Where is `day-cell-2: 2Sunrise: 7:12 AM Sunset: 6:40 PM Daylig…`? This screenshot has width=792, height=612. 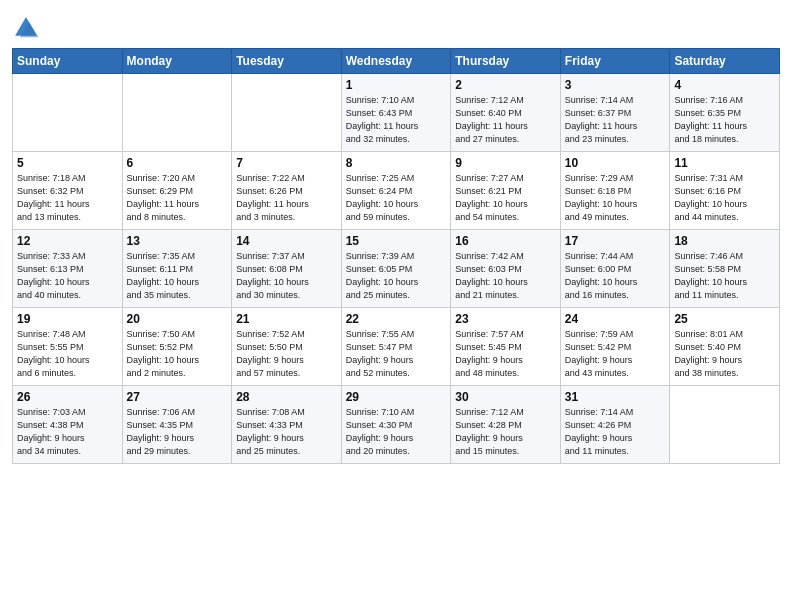 day-cell-2: 2Sunrise: 7:12 AM Sunset: 6:40 PM Daylig… is located at coordinates (506, 113).